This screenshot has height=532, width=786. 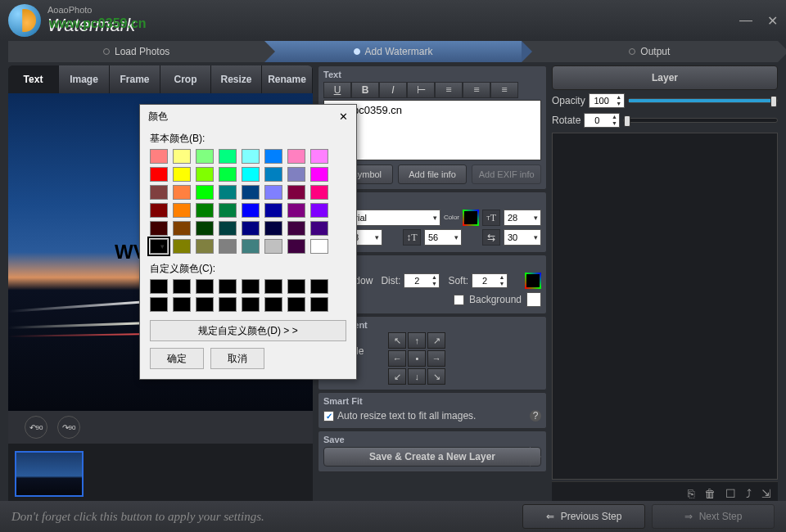 What do you see at coordinates (702, 101) in the screenshot?
I see `opacity-slider` at bounding box center [702, 101].